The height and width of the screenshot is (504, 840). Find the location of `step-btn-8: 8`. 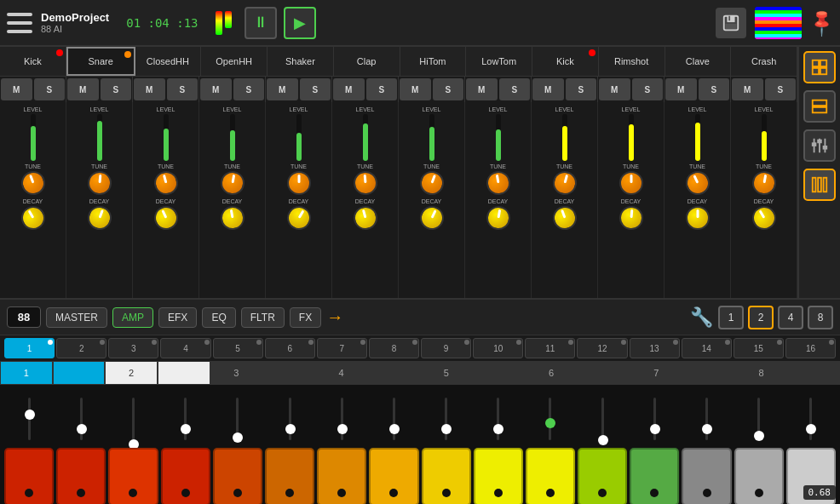

step-btn-8: 8 is located at coordinates (820, 318).